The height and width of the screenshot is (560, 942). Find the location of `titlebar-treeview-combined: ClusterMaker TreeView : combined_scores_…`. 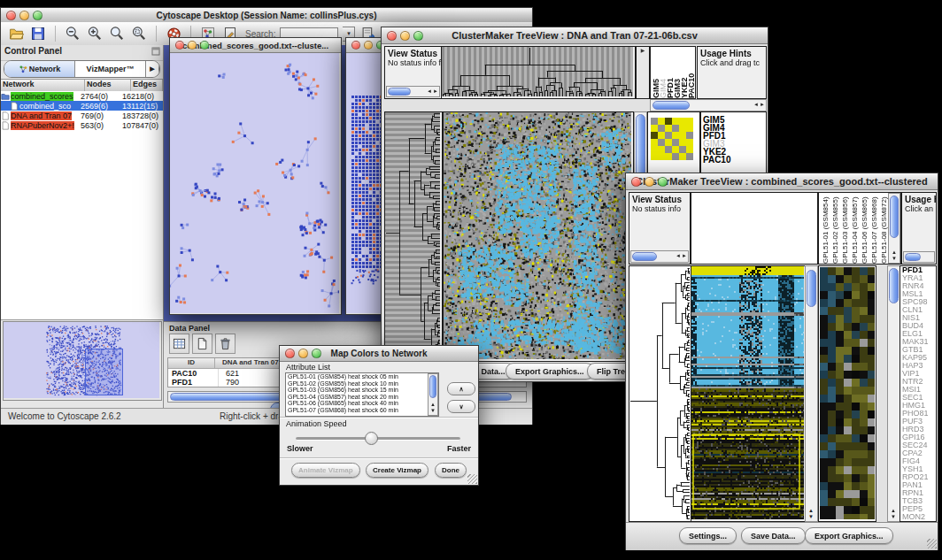

titlebar-treeview-combined: ClusterMaker TreeView : combined_scores_… is located at coordinates (782, 182).